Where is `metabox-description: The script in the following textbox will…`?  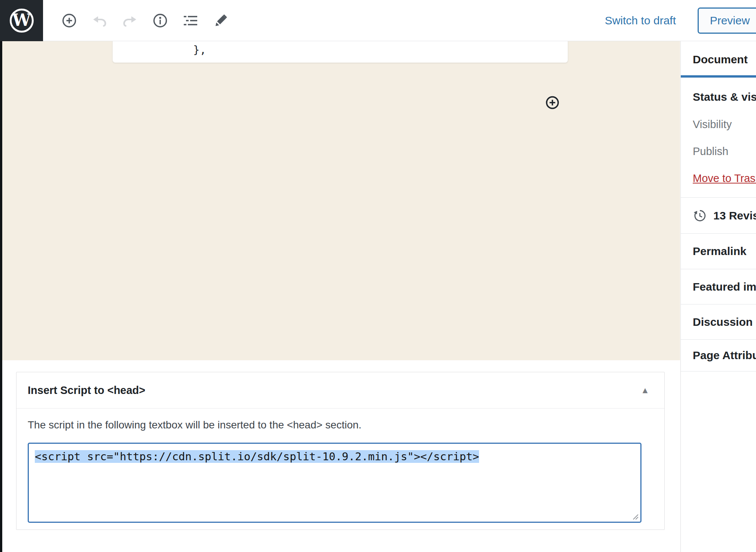
metabox-description: The script in the following textbox will… is located at coordinates (341, 425).